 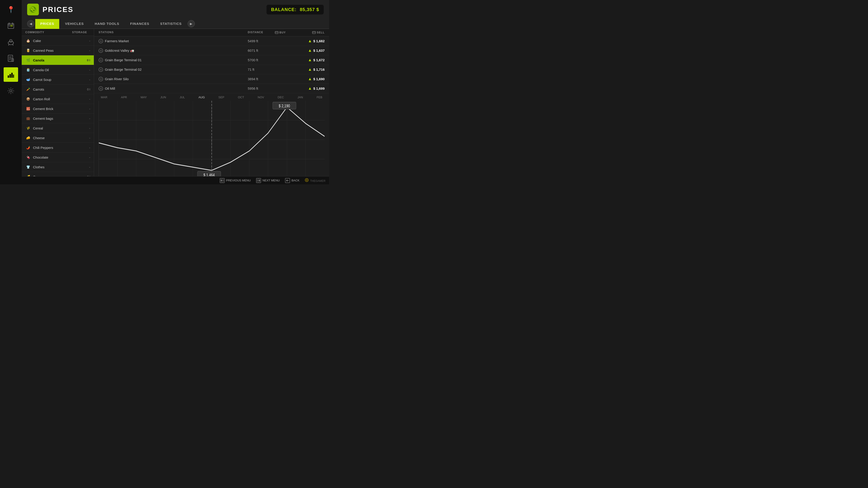 I want to click on station-name-label: Grain Barge Terminal 02, so click(x=123, y=69).